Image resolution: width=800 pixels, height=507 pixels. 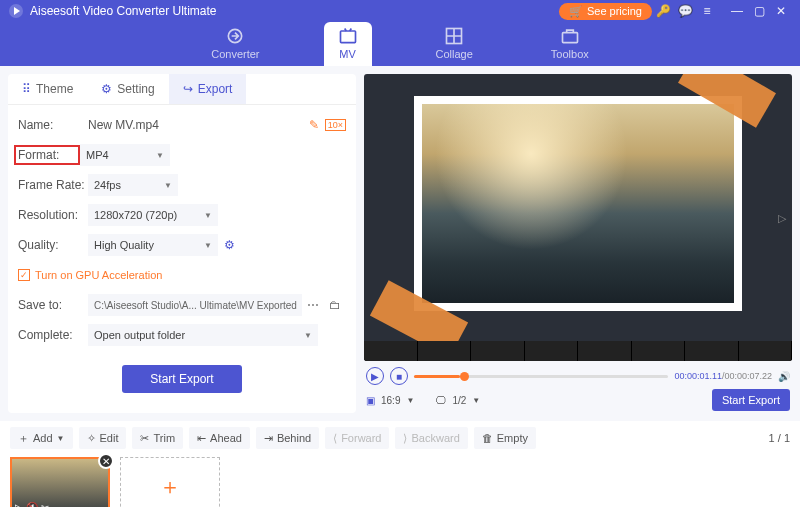 What do you see at coordinates (53, 185) in the screenshot?
I see `framerate-label: Frame Rate:` at bounding box center [53, 185].